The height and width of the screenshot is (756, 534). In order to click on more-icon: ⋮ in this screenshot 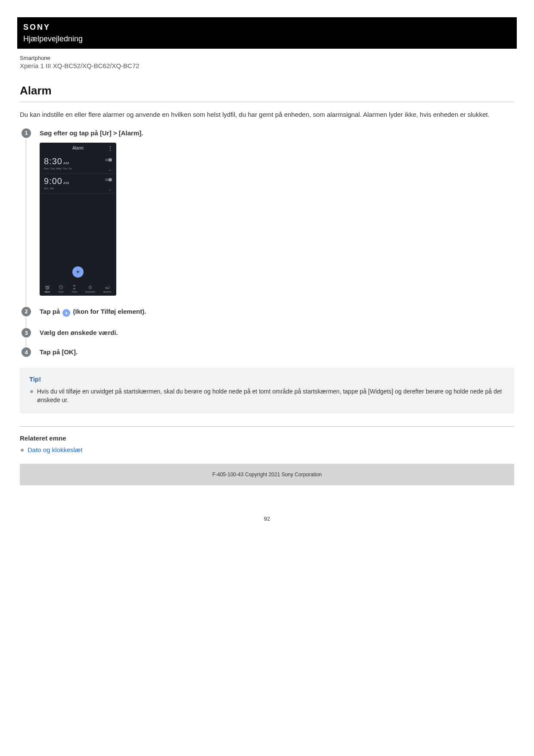, I will do `click(110, 148)`.